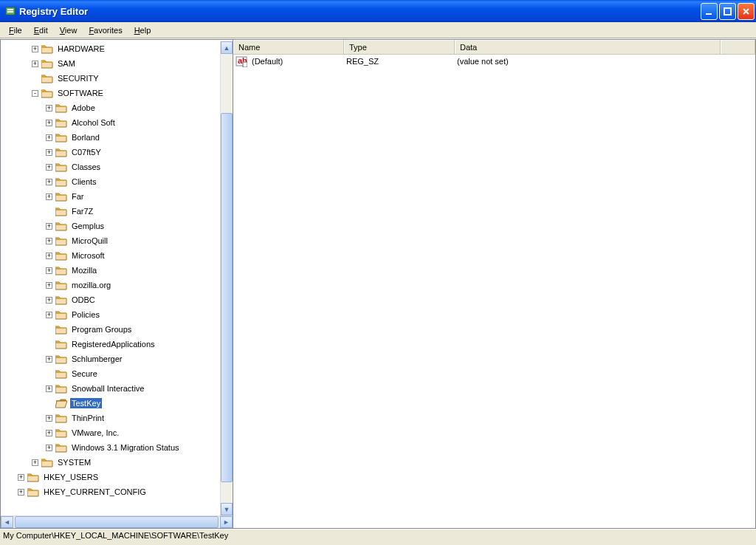  I want to click on tree-item: +Policies, so click(112, 315).